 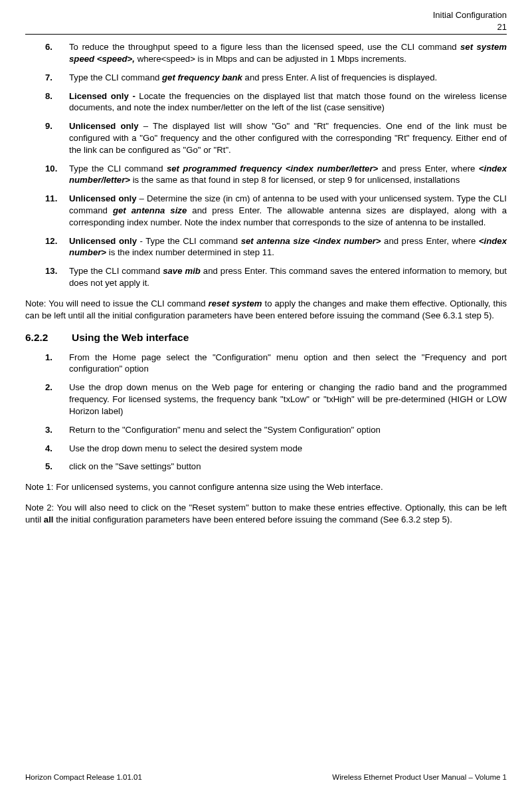 I want to click on footer-left: Horizon Compact Release 1.01.01, so click(x=84, y=778).